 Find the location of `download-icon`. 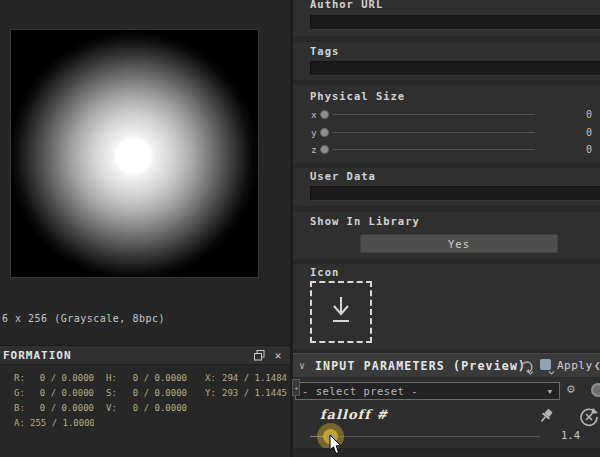

download-icon is located at coordinates (341, 311).